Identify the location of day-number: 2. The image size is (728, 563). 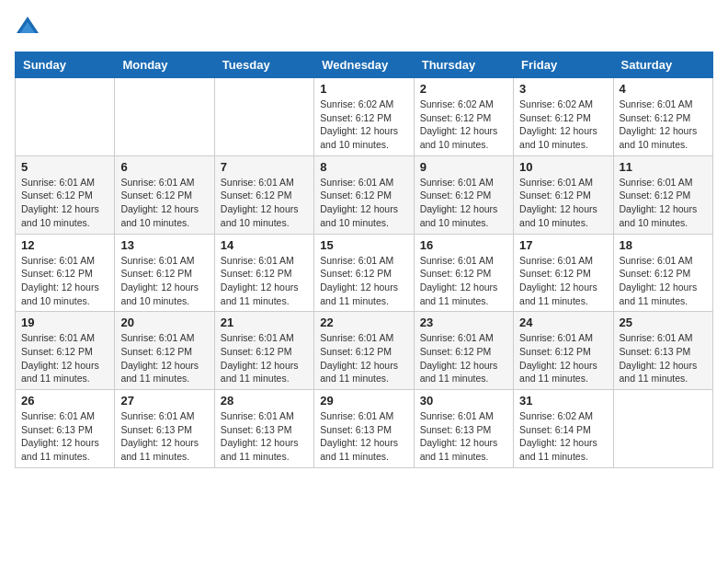
(463, 88).